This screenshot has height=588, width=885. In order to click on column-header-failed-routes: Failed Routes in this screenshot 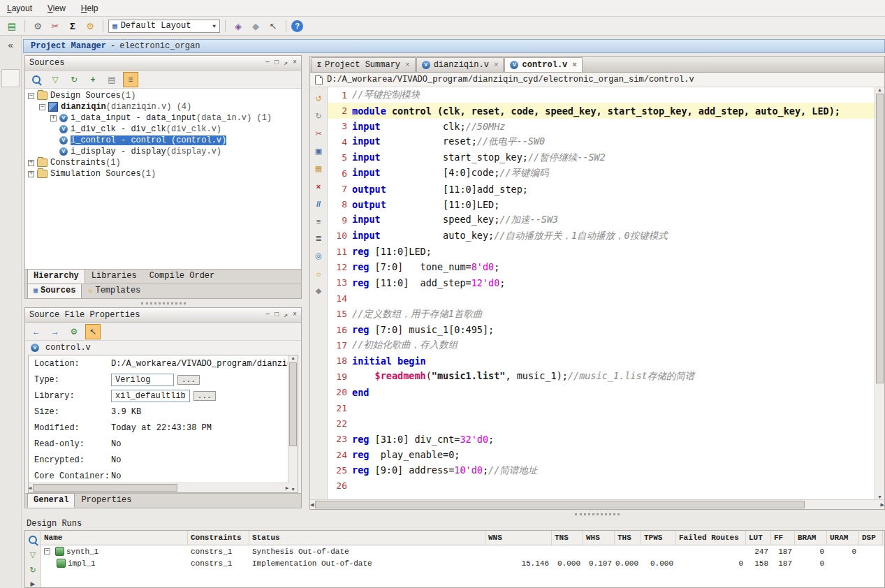, I will do `click(711, 538)`.